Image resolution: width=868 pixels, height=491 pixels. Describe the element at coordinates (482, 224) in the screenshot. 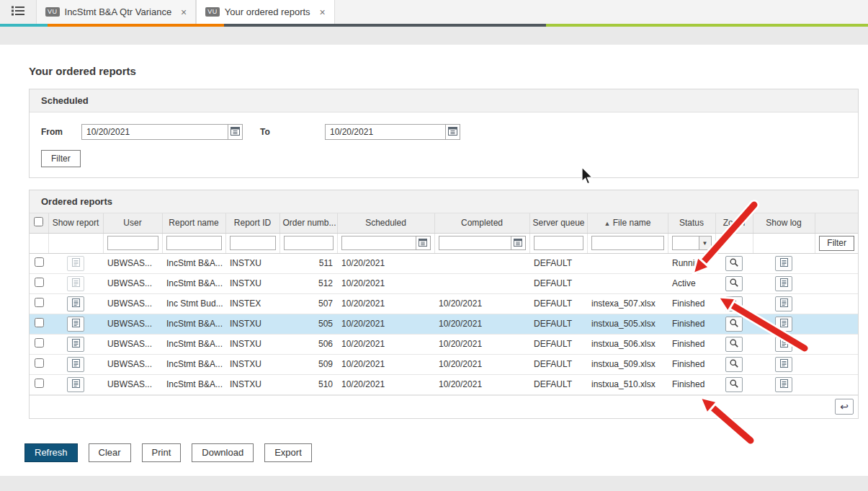

I see `column-header-completed: Completed` at that location.